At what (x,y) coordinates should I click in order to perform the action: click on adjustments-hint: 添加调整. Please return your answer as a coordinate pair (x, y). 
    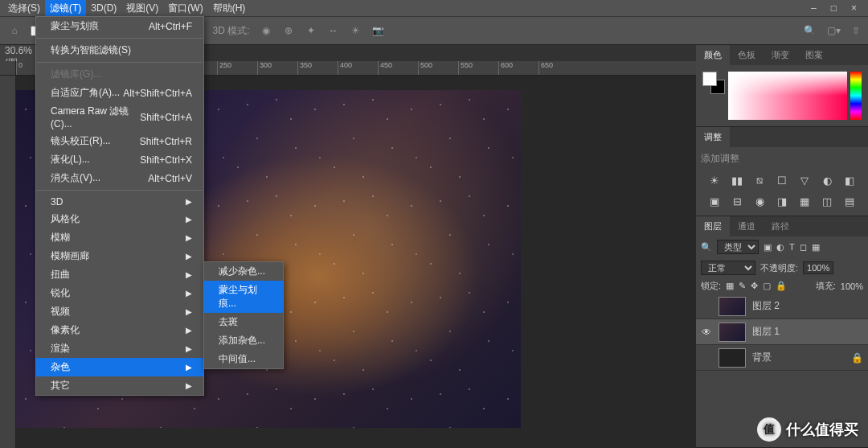
    Looking at the image, I should click on (782, 159).